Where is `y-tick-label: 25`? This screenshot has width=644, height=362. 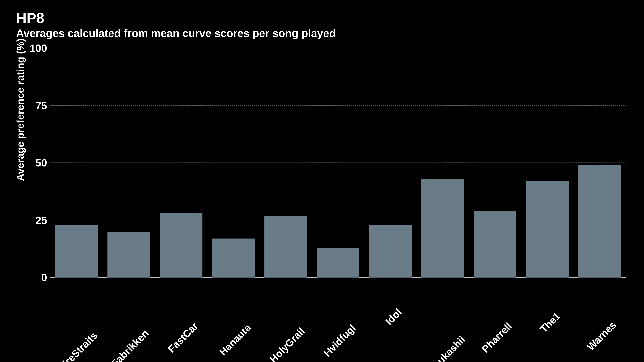
y-tick-label: 25 is located at coordinates (37, 220).